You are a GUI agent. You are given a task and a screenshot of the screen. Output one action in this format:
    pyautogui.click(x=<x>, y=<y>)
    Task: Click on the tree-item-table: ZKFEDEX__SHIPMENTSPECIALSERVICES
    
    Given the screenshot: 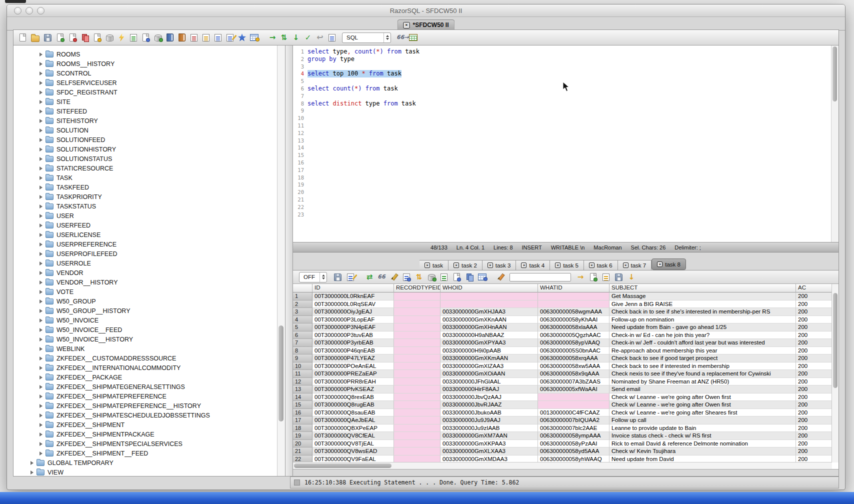 What is the action you would take?
    pyautogui.click(x=149, y=444)
    